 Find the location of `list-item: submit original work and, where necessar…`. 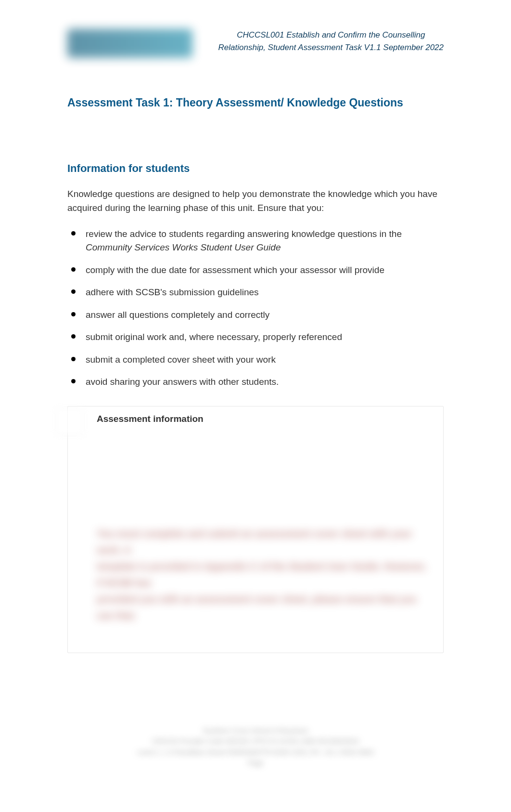

list-item: submit original work and, where necessar… is located at coordinates (256, 337).